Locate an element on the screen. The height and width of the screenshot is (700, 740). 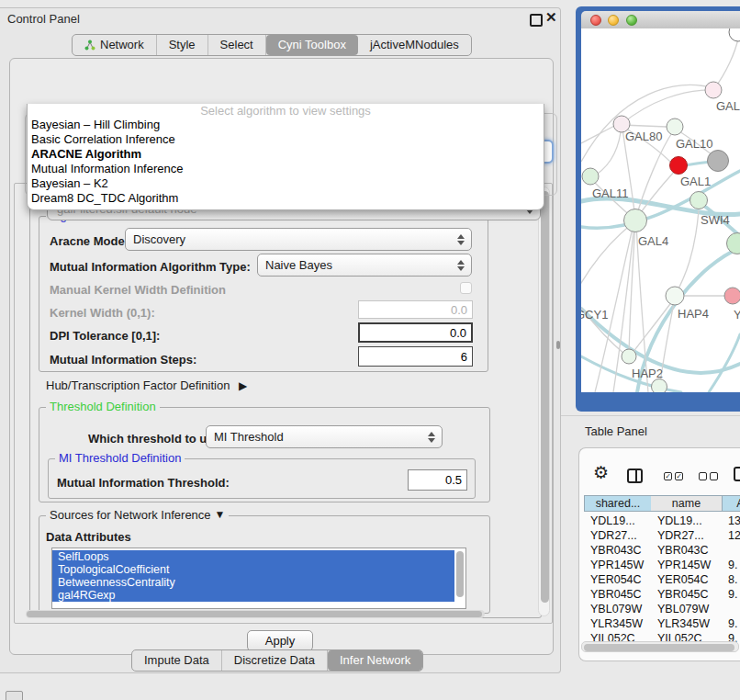
mi-threshold-input: 0.5 is located at coordinates (437, 480).